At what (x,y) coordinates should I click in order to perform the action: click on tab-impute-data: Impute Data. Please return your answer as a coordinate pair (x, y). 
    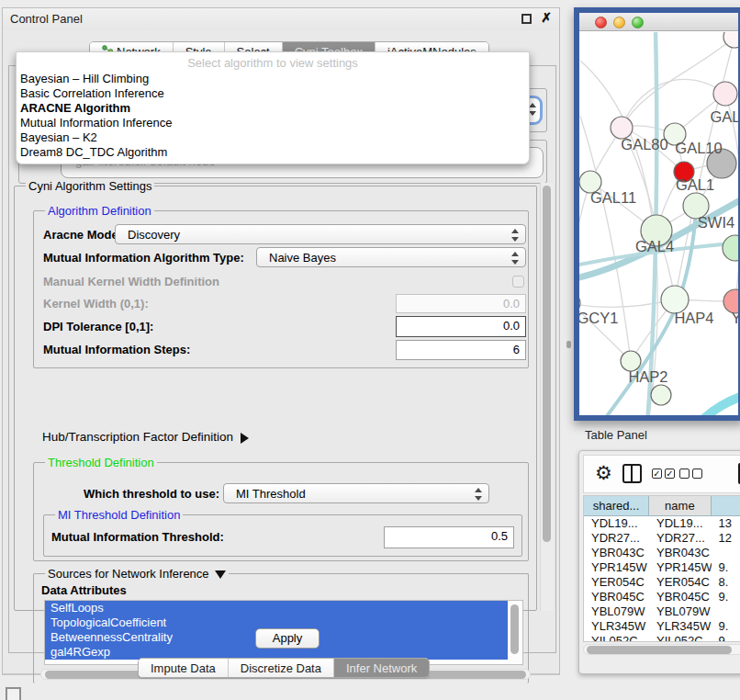
    Looking at the image, I should click on (184, 668).